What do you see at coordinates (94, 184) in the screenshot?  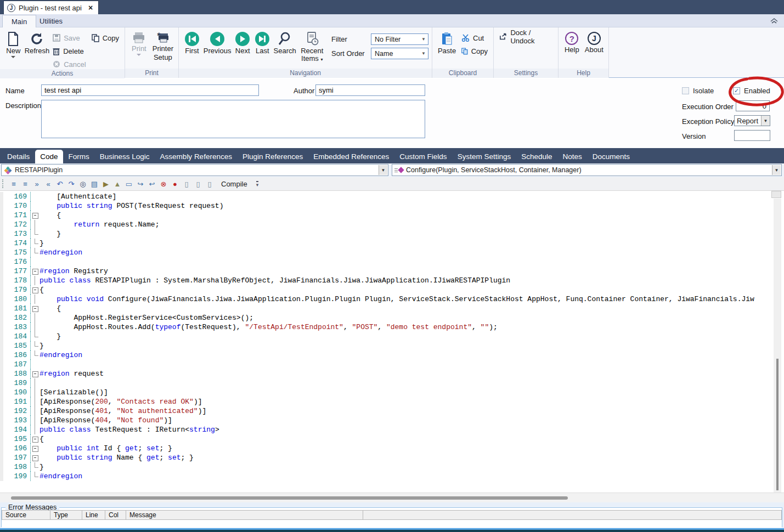 I see `replace-icon: ▤` at bounding box center [94, 184].